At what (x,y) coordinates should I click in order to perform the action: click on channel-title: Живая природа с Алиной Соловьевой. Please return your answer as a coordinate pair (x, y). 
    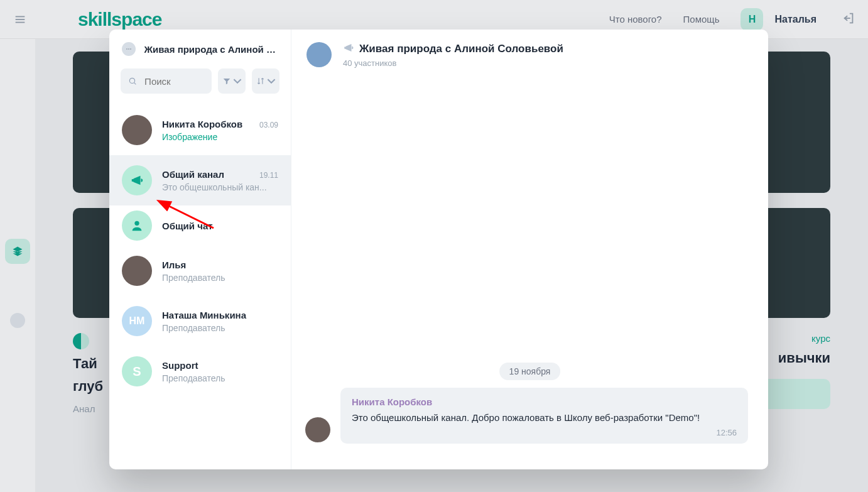
    Looking at the image, I should click on (461, 49).